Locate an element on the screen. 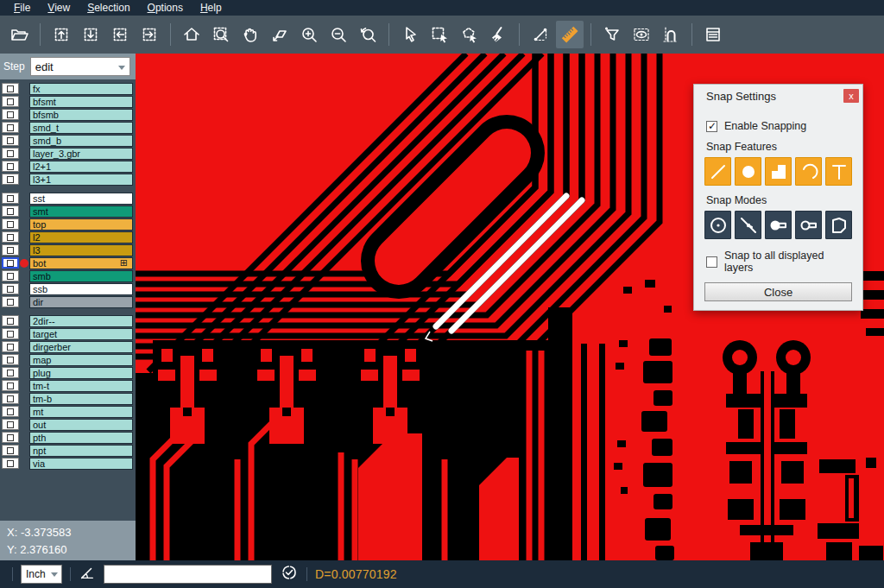  layer-name: target is located at coordinates (81, 334).